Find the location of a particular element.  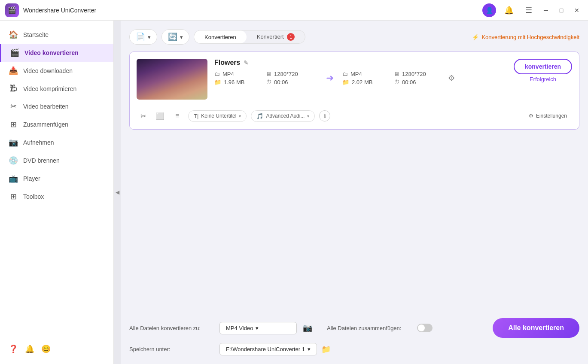

home-icon: 🏠 is located at coordinates (13, 35).